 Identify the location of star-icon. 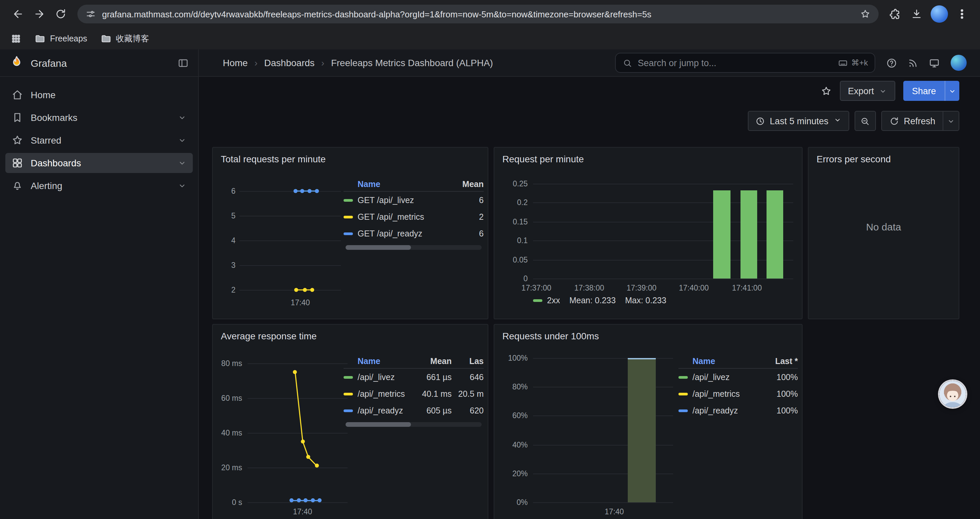
(18, 140).